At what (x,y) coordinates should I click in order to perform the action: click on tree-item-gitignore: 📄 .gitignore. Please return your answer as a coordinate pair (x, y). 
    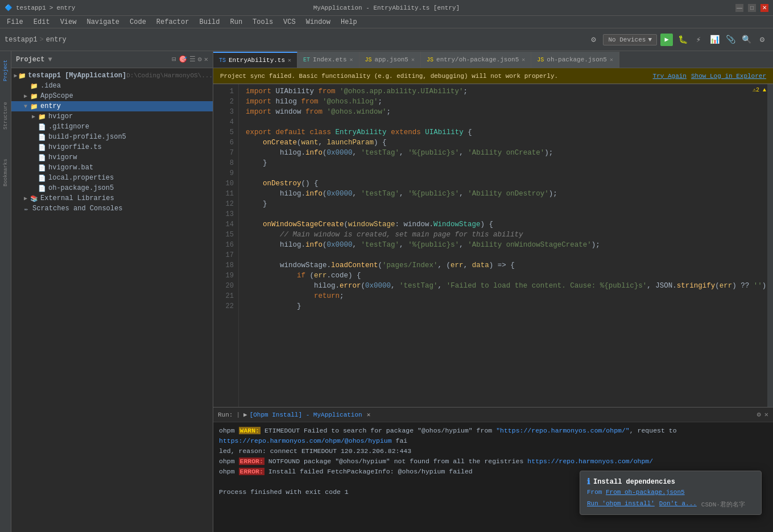
    Looking at the image, I should click on (112, 127).